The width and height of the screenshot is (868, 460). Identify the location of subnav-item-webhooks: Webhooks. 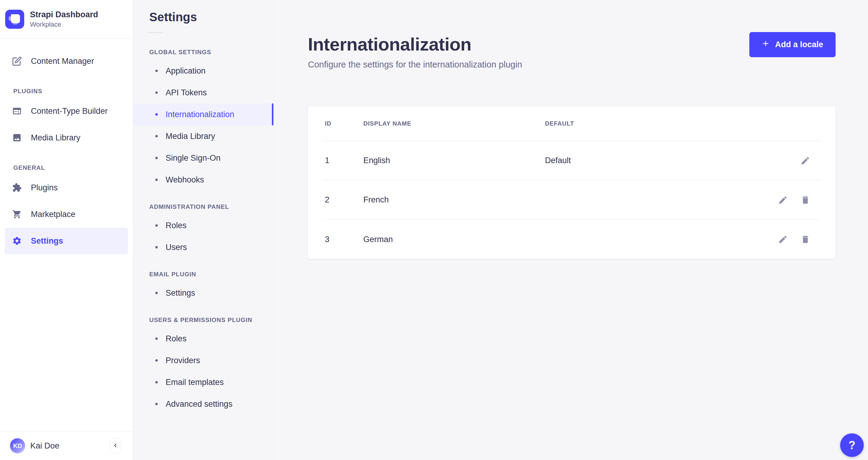
(203, 180).